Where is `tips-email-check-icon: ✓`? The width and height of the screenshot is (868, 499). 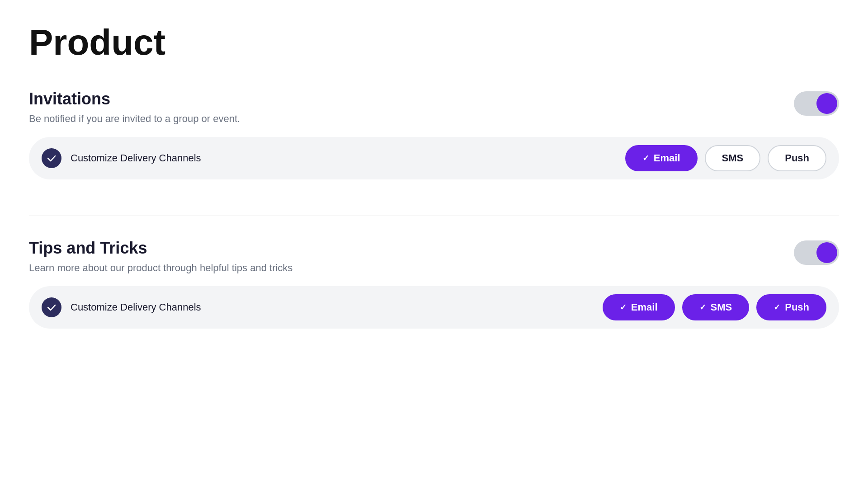 tips-email-check-icon: ✓ is located at coordinates (623, 307).